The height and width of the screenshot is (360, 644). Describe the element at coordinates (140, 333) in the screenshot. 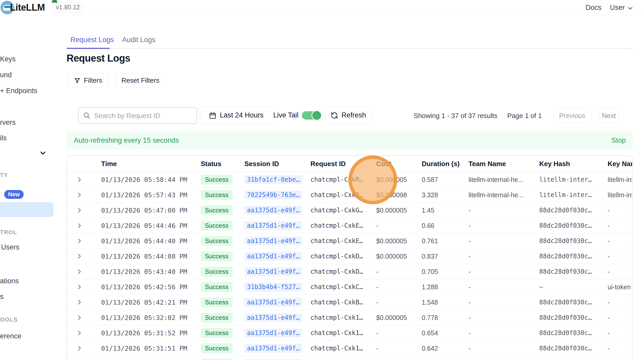

I see `log-time: 01/13/2026 05:31:52 PM` at that location.